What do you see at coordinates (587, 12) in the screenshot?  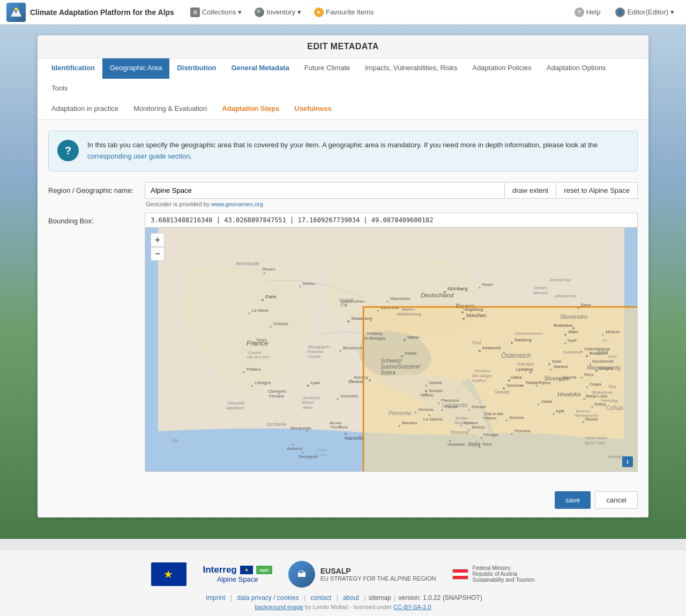 I see `help-button: ? Help` at bounding box center [587, 12].